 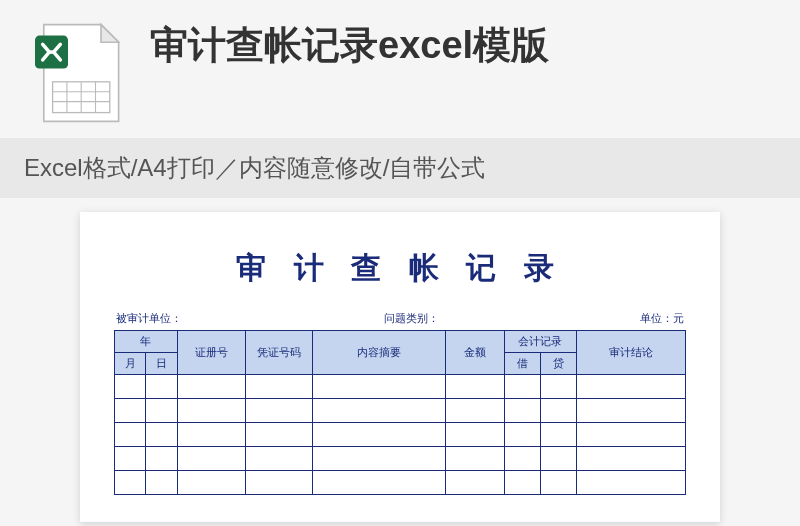 What do you see at coordinates (130, 364) in the screenshot?
I see `th-month: 月` at bounding box center [130, 364].